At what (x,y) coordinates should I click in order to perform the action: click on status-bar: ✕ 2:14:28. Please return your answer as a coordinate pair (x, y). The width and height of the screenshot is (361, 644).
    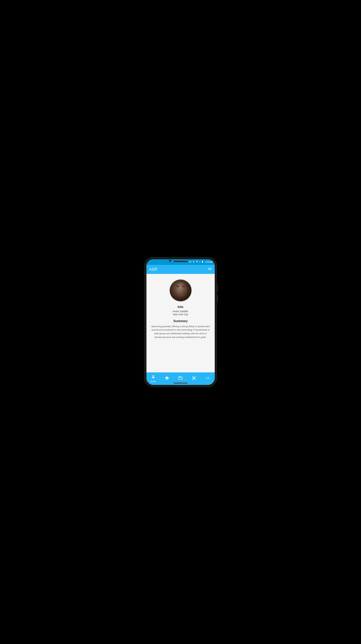
    Looking at the image, I should click on (181, 262).